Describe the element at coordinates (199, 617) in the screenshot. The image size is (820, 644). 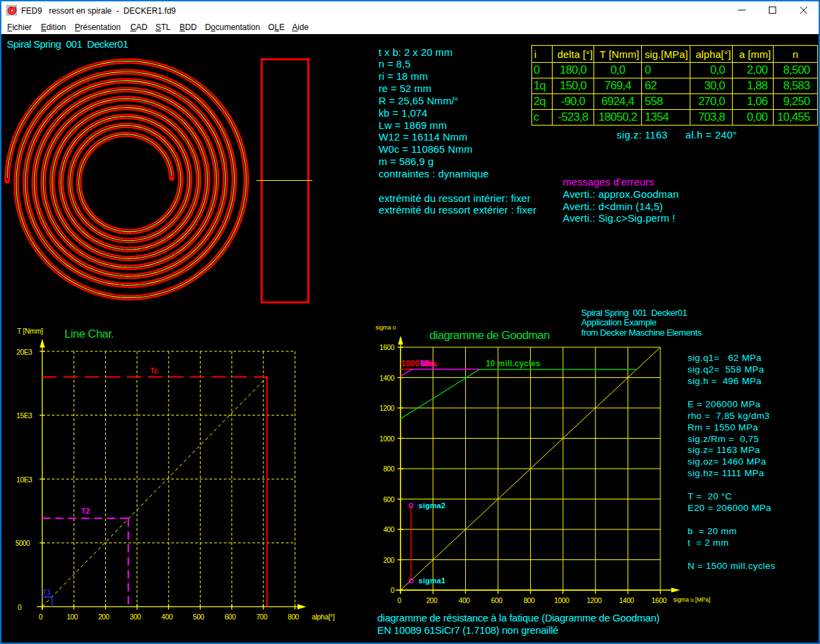
I see `svg-text: 500` at that location.